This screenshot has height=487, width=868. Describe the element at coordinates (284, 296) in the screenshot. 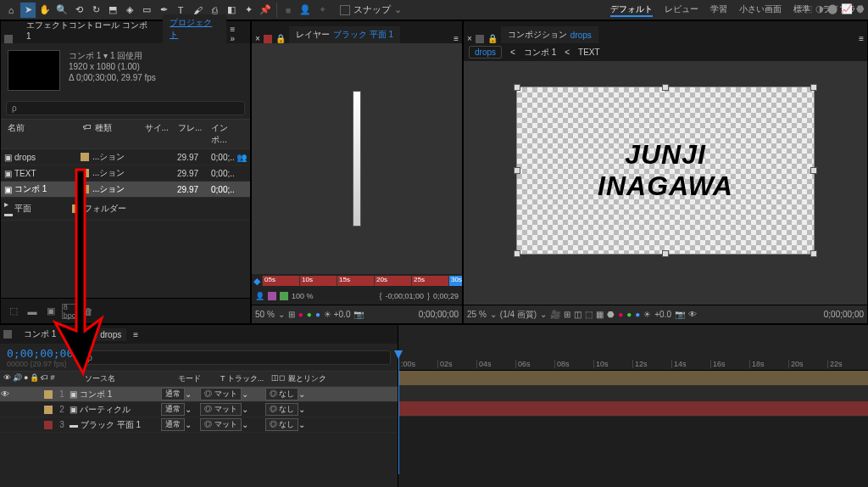

I see `alpha-icon` at that location.